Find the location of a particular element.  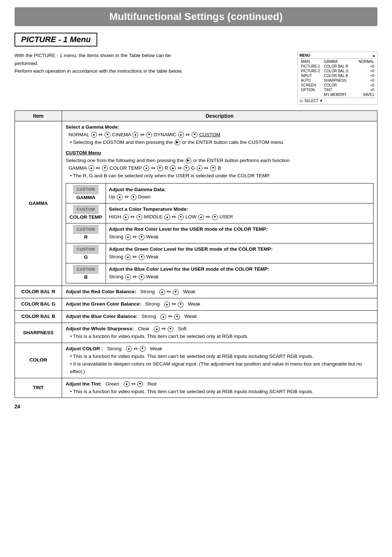

custom-badge-colortemp: CUSTOM is located at coordinates (86, 209).